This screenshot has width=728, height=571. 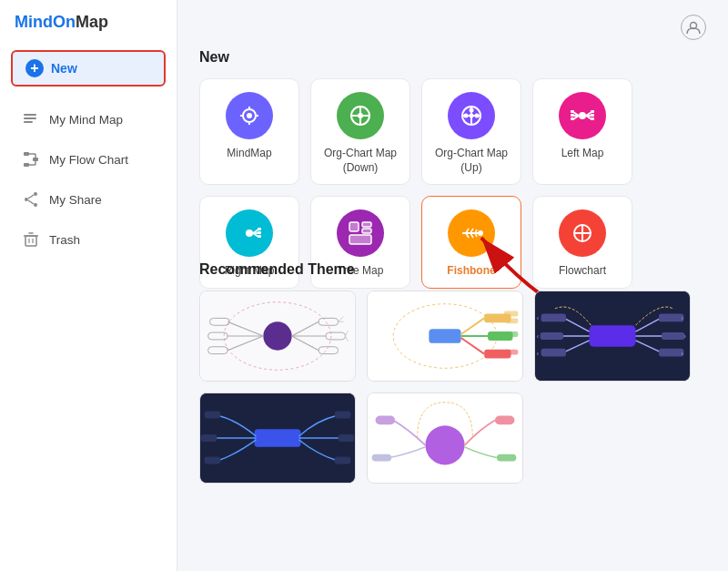 What do you see at coordinates (76, 200) in the screenshot?
I see `my-share-label: My Share` at bounding box center [76, 200].